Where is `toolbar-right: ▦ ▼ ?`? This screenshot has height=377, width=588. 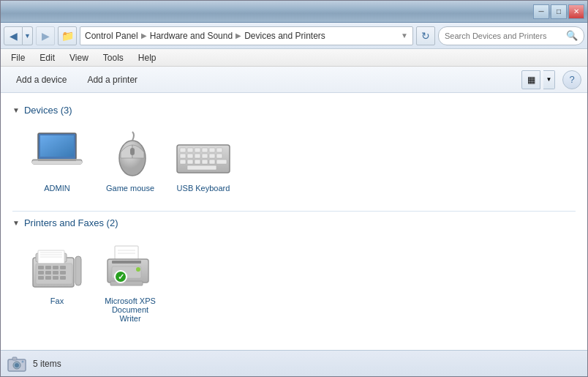 toolbar-right: ▦ ▼ ? is located at coordinates (551, 80).